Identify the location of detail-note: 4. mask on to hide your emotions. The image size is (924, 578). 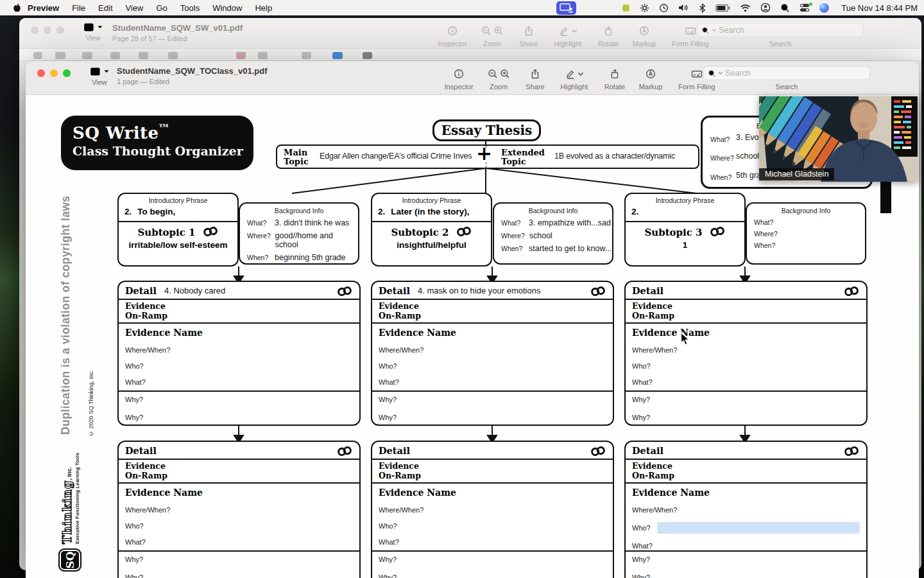
(479, 290).